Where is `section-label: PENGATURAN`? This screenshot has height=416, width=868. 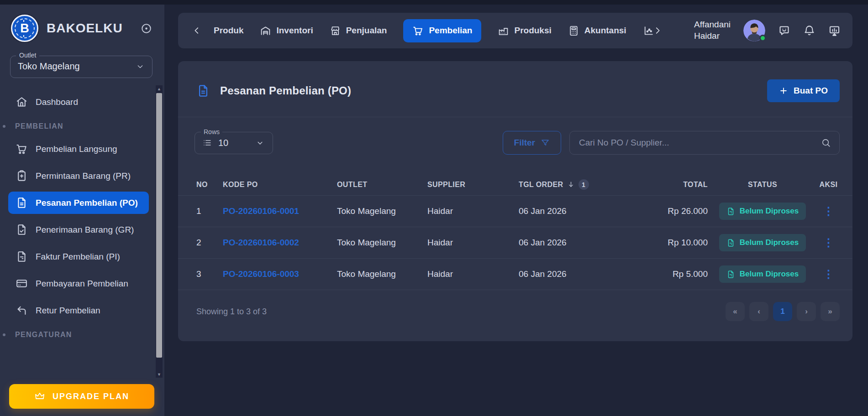
section-label: PENGATURAN is located at coordinates (44, 335).